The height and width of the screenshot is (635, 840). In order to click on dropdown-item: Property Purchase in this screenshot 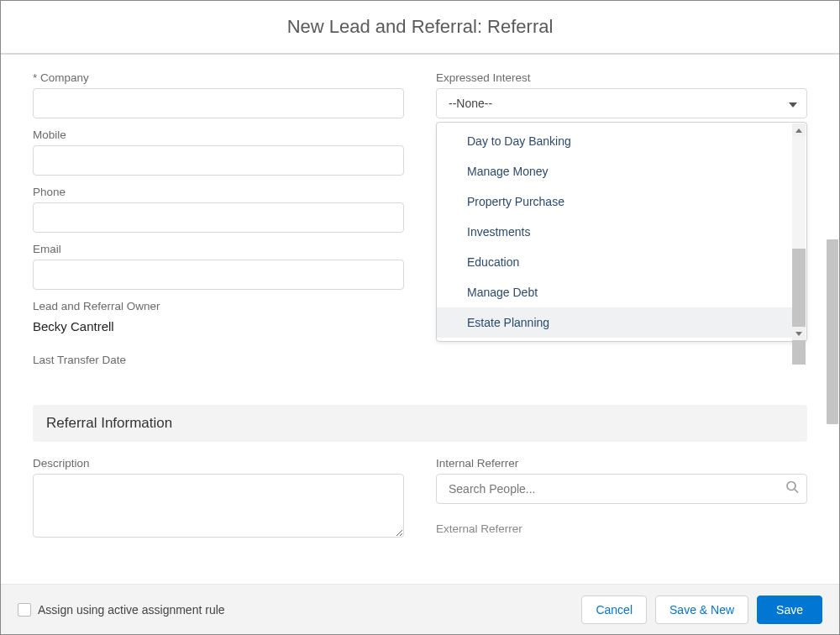, I will do `click(615, 202)`.